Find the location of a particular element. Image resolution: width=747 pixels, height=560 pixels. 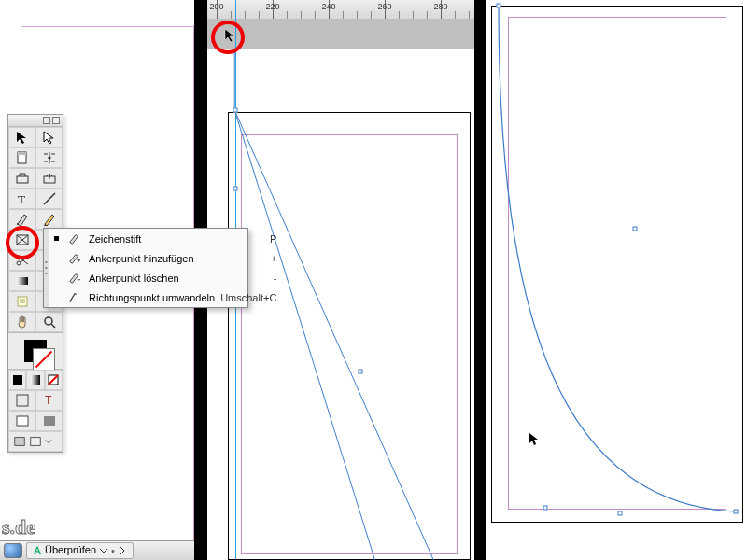

pen-minus-icon is located at coordinates (75, 278).